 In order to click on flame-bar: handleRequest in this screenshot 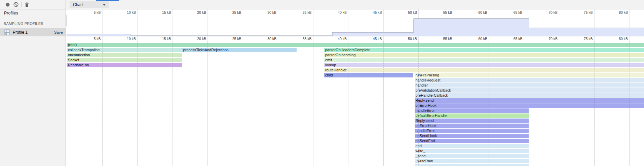, I will do `click(529, 80)`.